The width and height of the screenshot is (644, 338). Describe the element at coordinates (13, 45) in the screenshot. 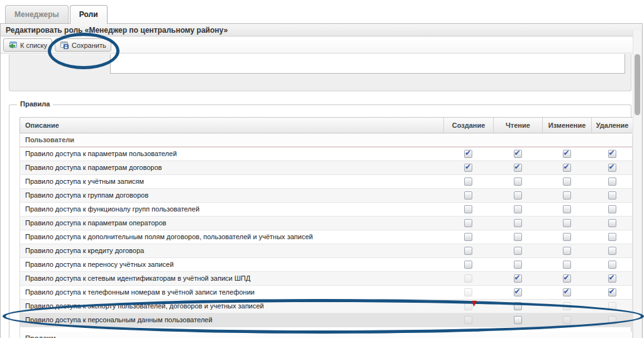

I see `back-icon` at that location.